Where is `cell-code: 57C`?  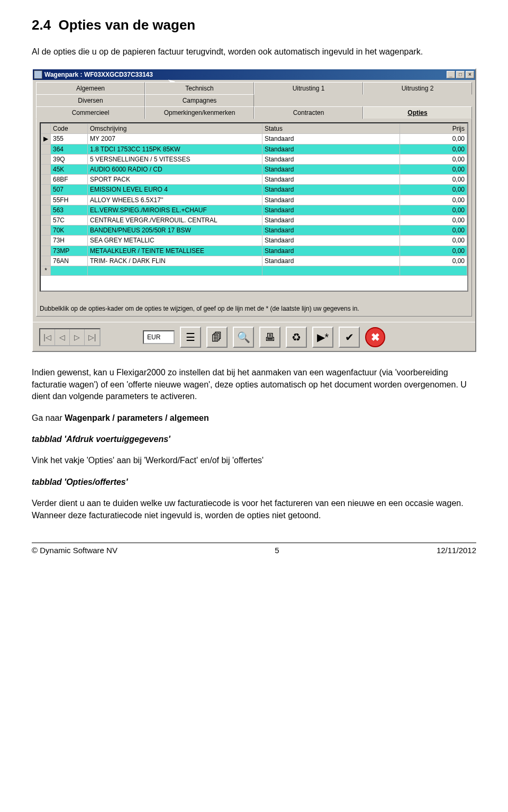 cell-code: 57C is located at coordinates (69, 220).